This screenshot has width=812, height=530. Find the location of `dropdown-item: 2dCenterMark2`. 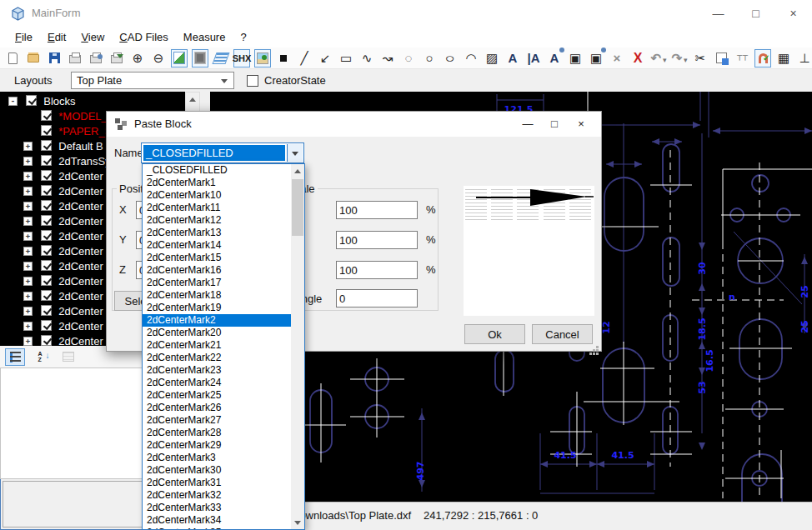

dropdown-item: 2dCenterMark2 is located at coordinates (217, 320).